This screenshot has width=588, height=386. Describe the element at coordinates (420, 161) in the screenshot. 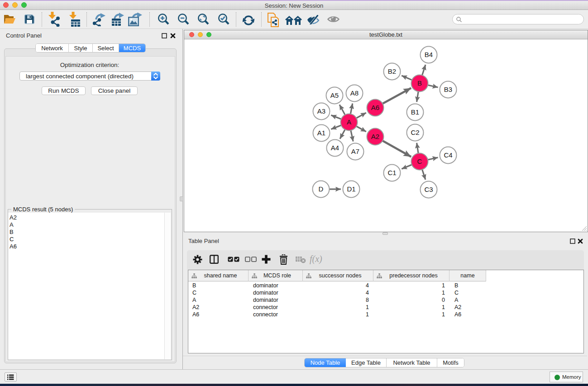

I see `svg-text: C` at that location.